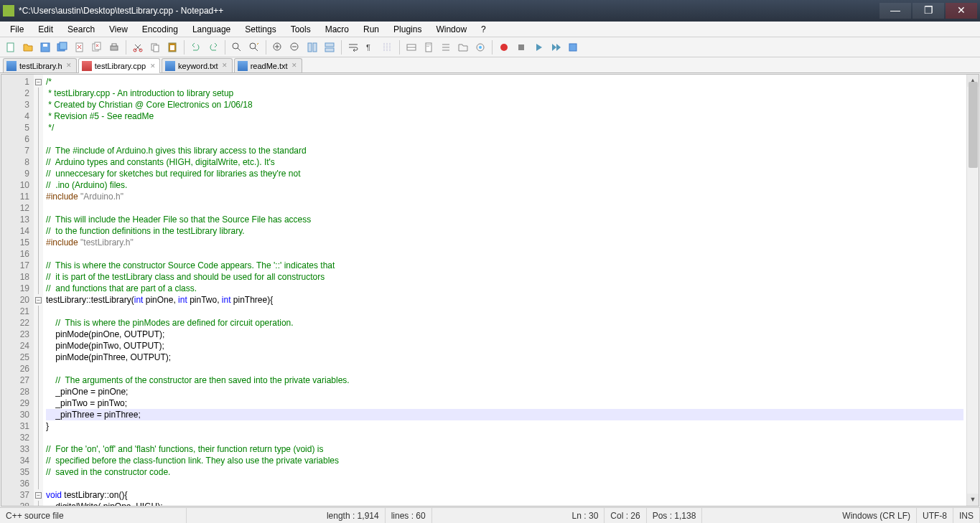  What do you see at coordinates (972, 290) in the screenshot?
I see `vertical-scrollbar: ▲ ▼` at bounding box center [972, 290].